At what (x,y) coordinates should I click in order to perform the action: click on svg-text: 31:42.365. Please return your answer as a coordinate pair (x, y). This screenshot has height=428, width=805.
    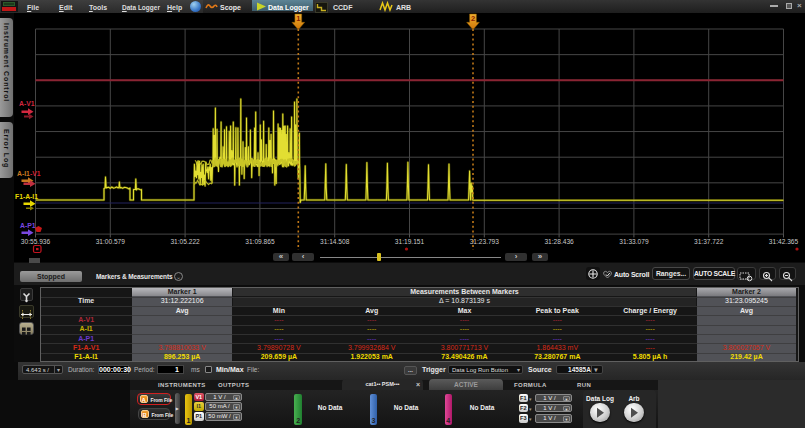
    Looking at the image, I should click on (784, 242).